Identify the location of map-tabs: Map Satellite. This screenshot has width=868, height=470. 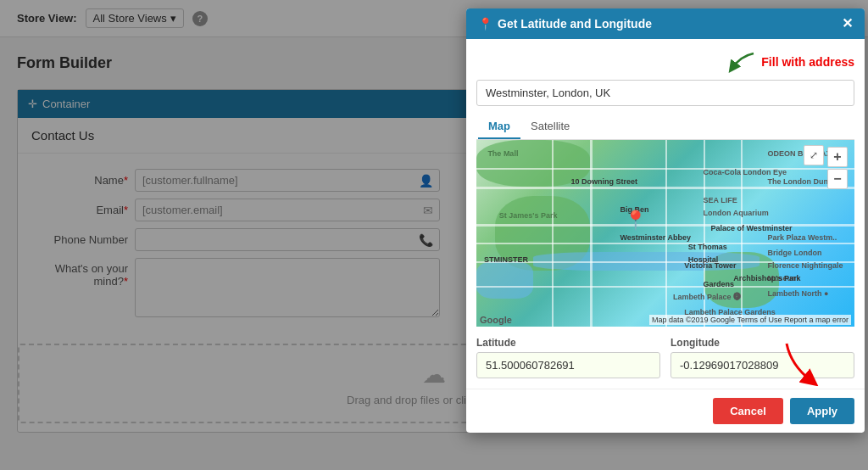
(665, 127).